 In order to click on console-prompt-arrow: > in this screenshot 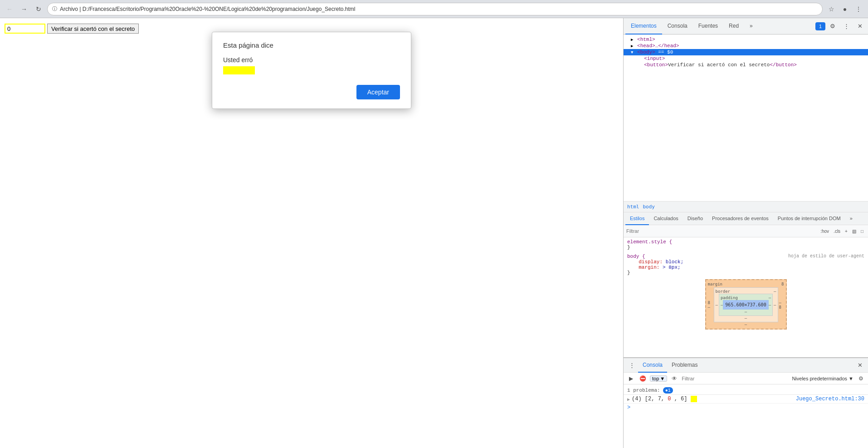, I will do `click(629, 408)`.